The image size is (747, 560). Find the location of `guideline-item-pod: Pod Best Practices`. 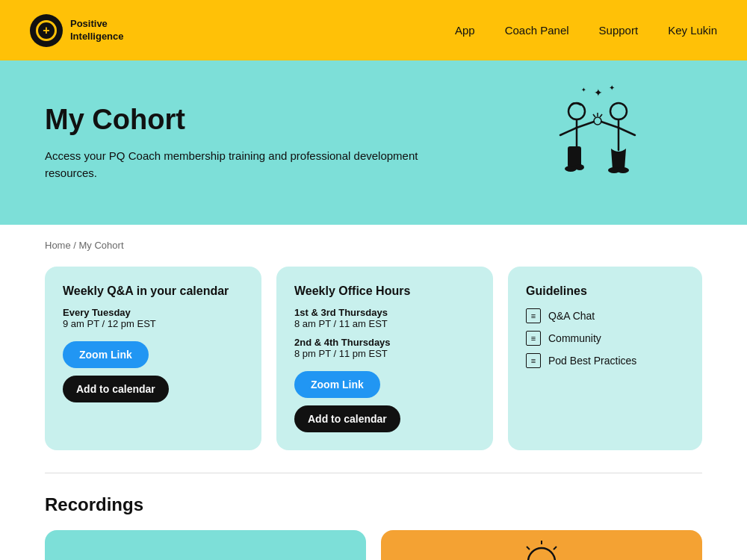

guideline-item-pod: Pod Best Practices is located at coordinates (605, 361).